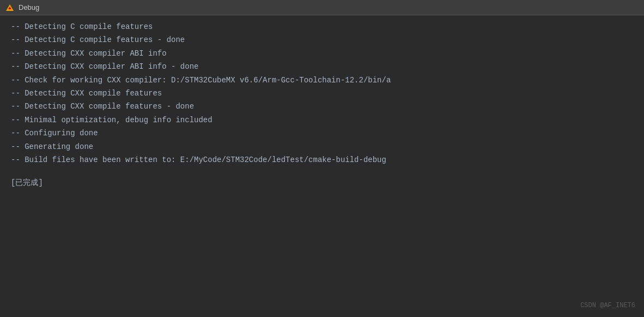  What do you see at coordinates (322, 67) in the screenshot?
I see `console-line: -- Detecting CXX compiler ABI info - don…` at bounding box center [322, 67].